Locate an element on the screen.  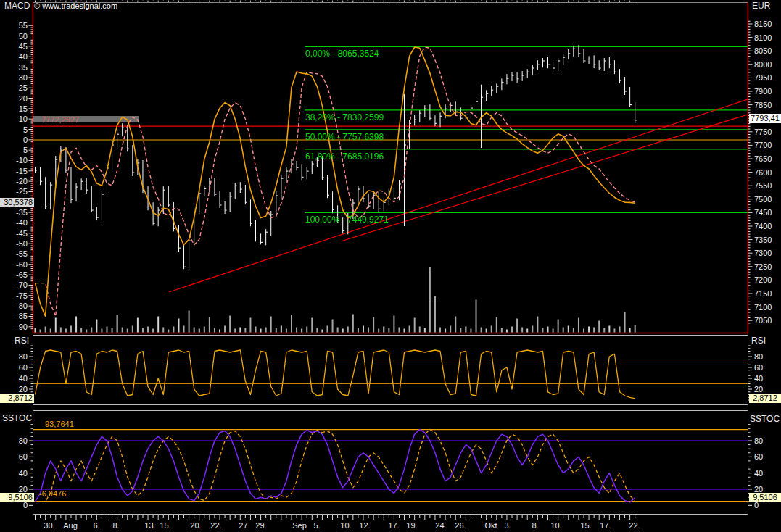
fib-label-0: 0,00% - 8065,3524 is located at coordinates (342, 54).